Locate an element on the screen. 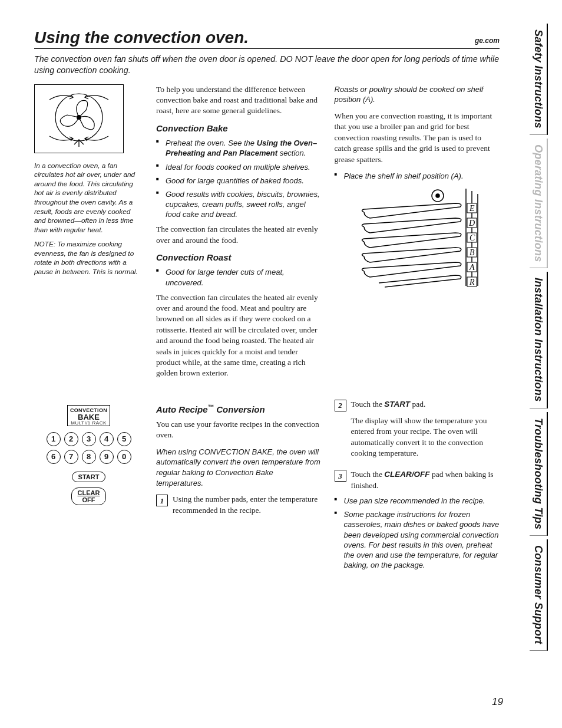 The height and width of the screenshot is (728, 562). side-tabs: Safety Instructions Operating Instructio… is located at coordinates (538, 337).